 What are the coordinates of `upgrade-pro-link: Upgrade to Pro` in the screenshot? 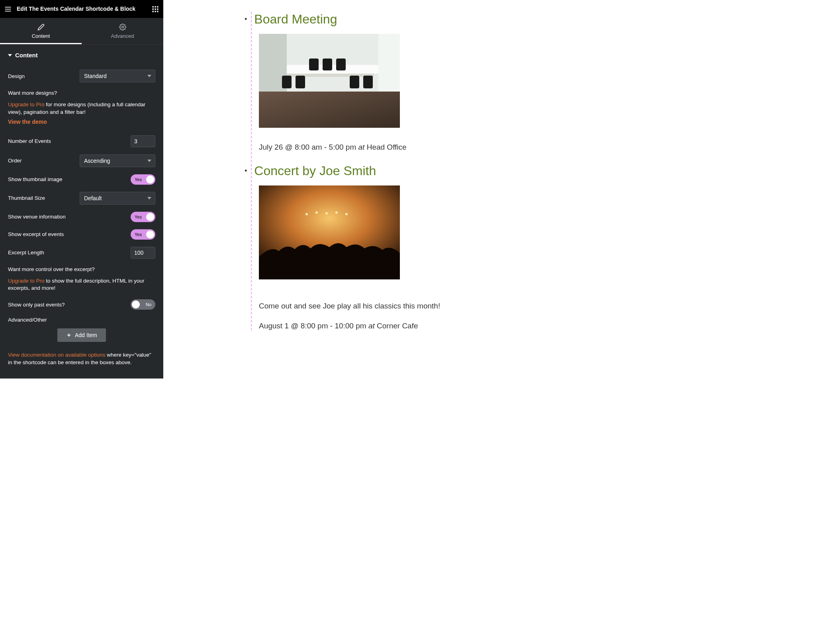 It's located at (26, 104).